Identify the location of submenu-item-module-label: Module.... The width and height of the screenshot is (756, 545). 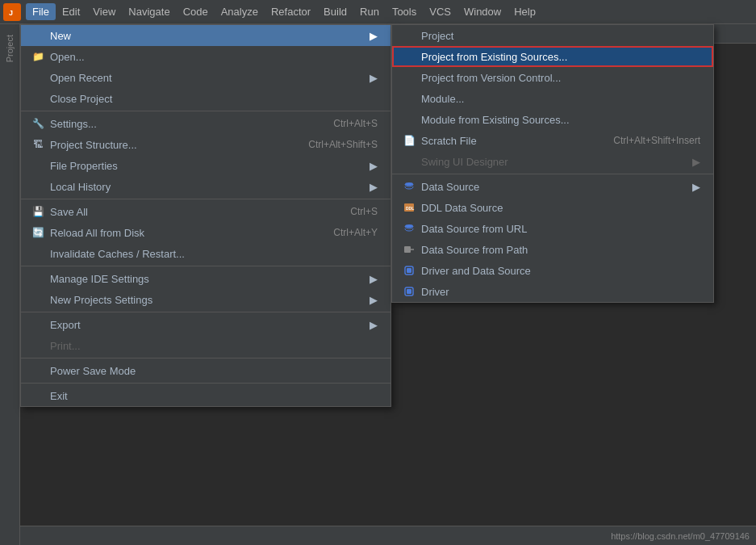
(442, 99).